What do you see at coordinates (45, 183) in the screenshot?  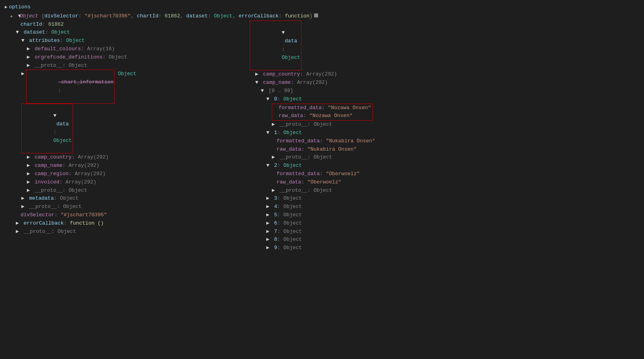 I see `invoiced-key: invoiced` at bounding box center [45, 183].